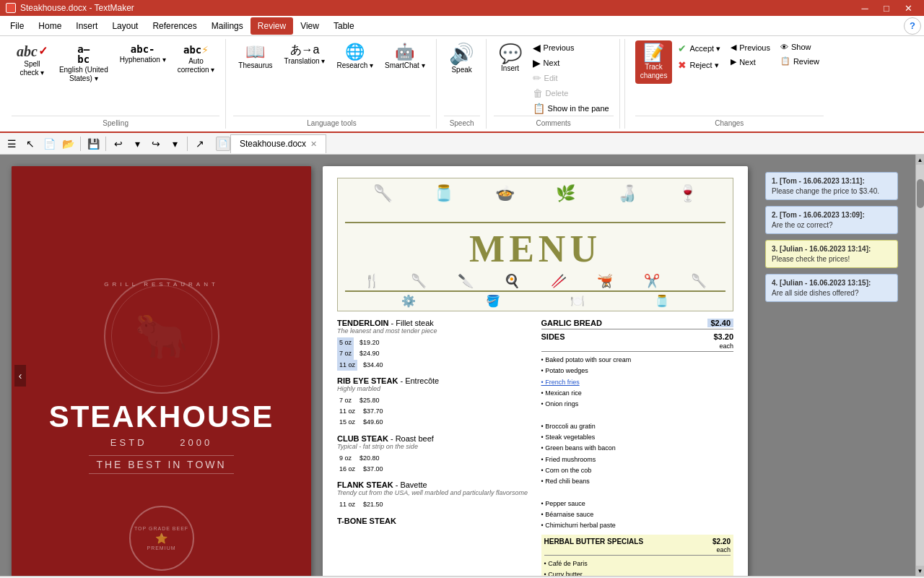 The height and width of the screenshot is (578, 924). Describe the element at coordinates (553, 341) in the screenshot. I see `sides-name: SIDES` at that location.